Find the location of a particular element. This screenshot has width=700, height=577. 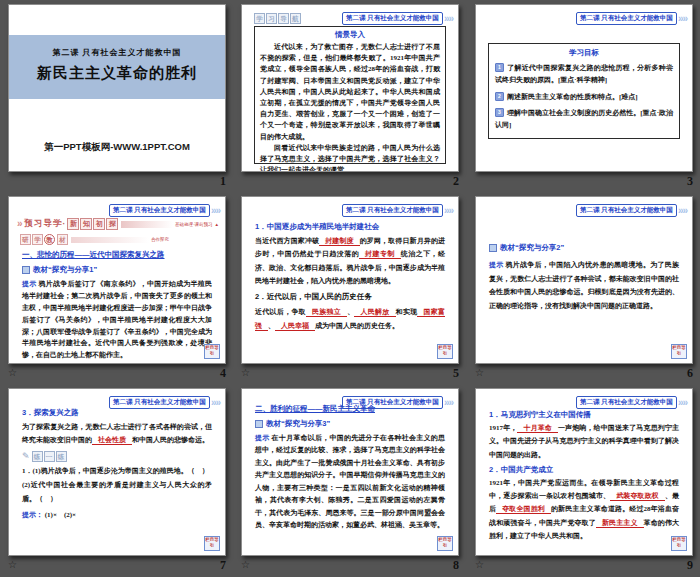

intro-box: 情景导入 近代以来，为了救亡图存，无数仁人志士进行了不屈不挠的探索，但是，他们最… is located at coordinates (350, 95).